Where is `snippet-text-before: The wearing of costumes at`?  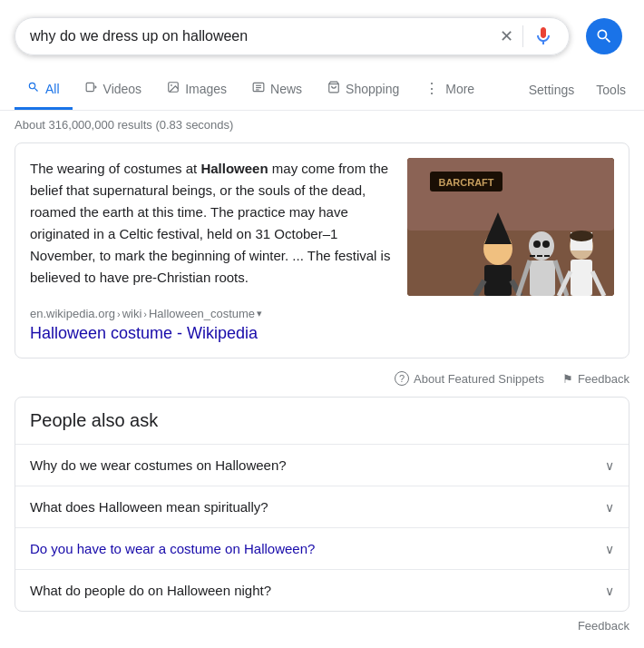
snippet-text-before: The wearing of costumes at is located at coordinates (115, 169).